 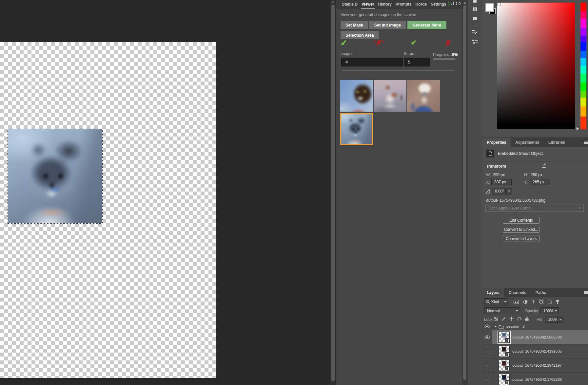 What do you see at coordinates (541, 302) in the screenshot?
I see `filter-shape-layers-icon` at bounding box center [541, 302].